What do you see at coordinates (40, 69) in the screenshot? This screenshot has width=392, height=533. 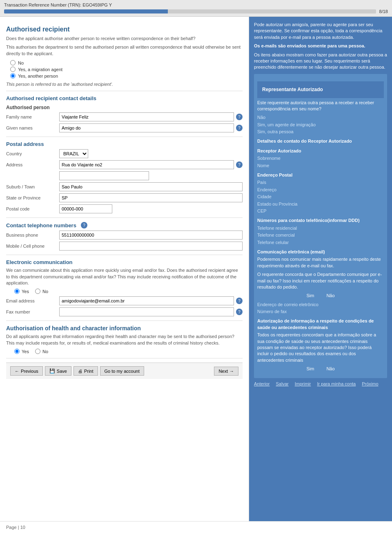 I see `radio-migration-agent-label: Yes, a migration agent` at bounding box center [40, 69].